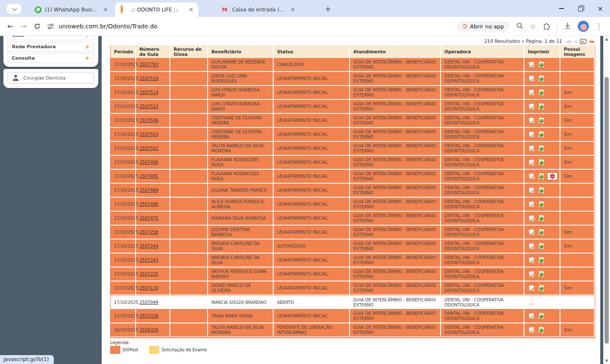  Describe the element at coordinates (607, 210) in the screenshot. I see `scrollbar-thumb` at that location.